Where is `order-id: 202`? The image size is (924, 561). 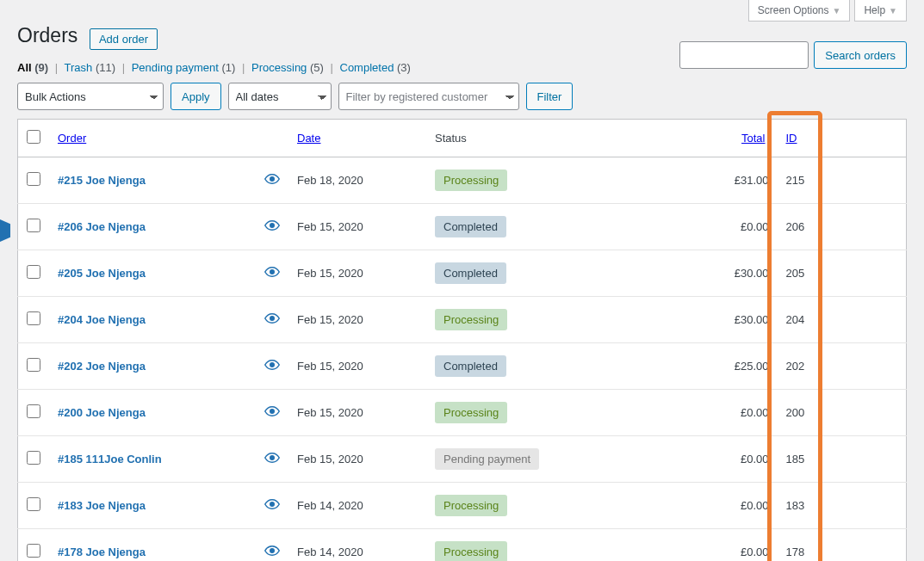 order-id: 202 is located at coordinates (803, 367).